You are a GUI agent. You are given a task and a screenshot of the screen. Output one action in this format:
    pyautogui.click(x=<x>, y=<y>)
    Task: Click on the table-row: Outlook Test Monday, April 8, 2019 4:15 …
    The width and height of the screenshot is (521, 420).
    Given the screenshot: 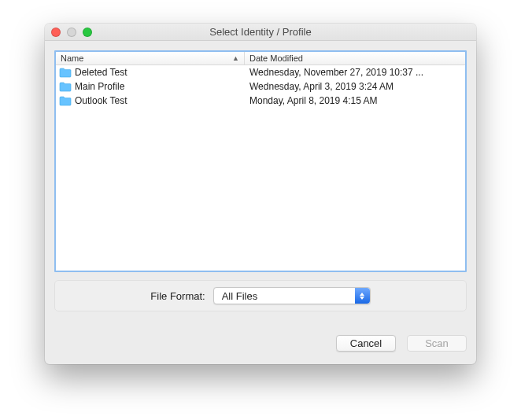 What is the action you would take?
    pyautogui.click(x=260, y=101)
    